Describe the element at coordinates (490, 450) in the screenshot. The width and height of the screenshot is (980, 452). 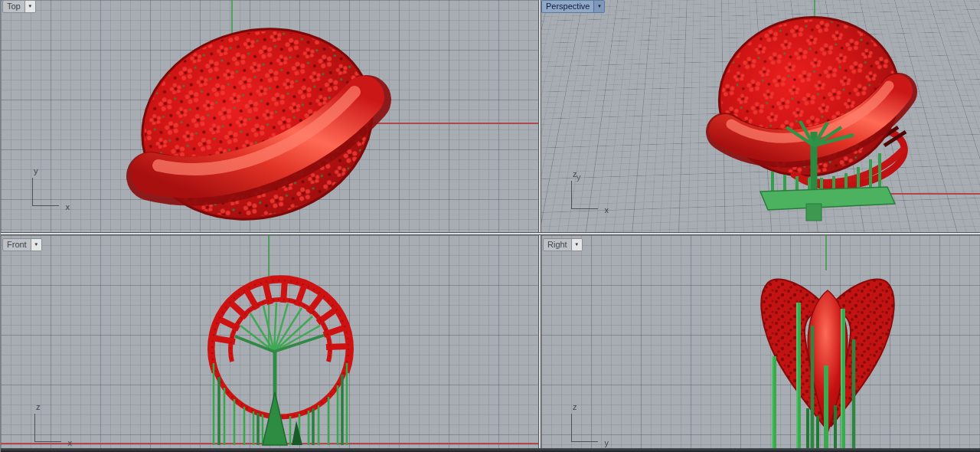
I see `window-bottom-edge` at that location.